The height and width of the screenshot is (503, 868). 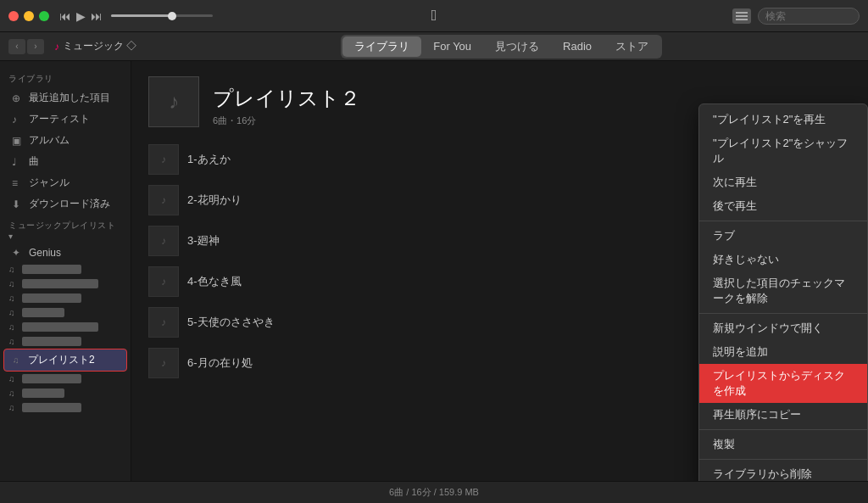 What do you see at coordinates (18, 183) in the screenshot?
I see `genres-icon: ≡` at bounding box center [18, 183].